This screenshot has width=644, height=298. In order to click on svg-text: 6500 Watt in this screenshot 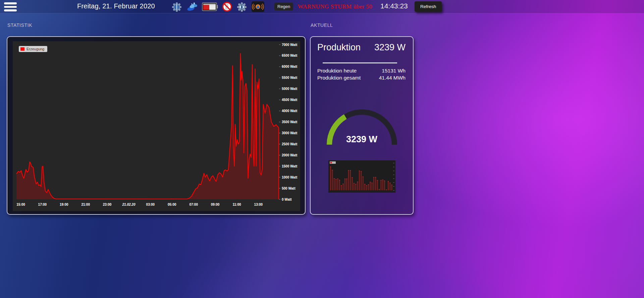, I will do `click(290, 56)`.